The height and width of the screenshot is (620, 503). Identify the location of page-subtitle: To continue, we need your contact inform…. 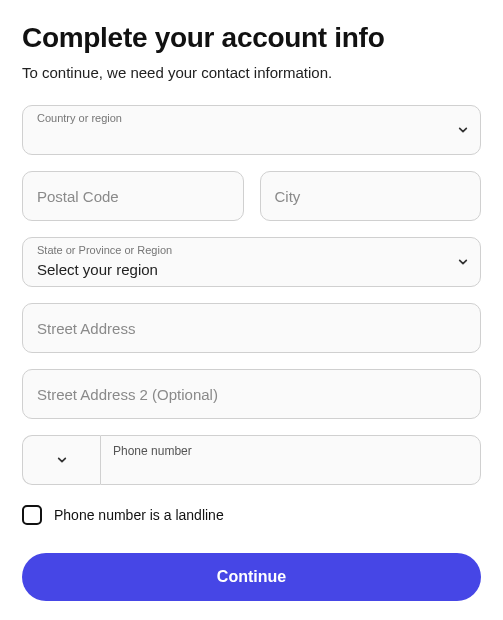
(252, 72).